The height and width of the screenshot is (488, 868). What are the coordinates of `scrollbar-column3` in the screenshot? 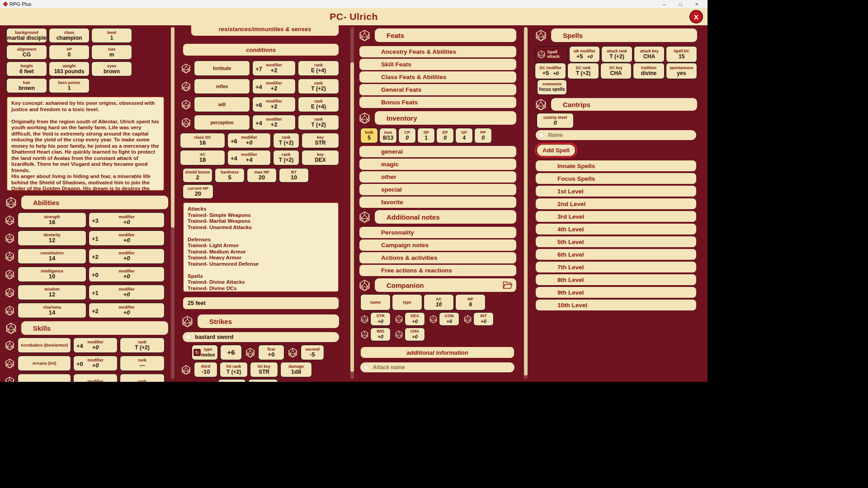 It's located at (526, 203).